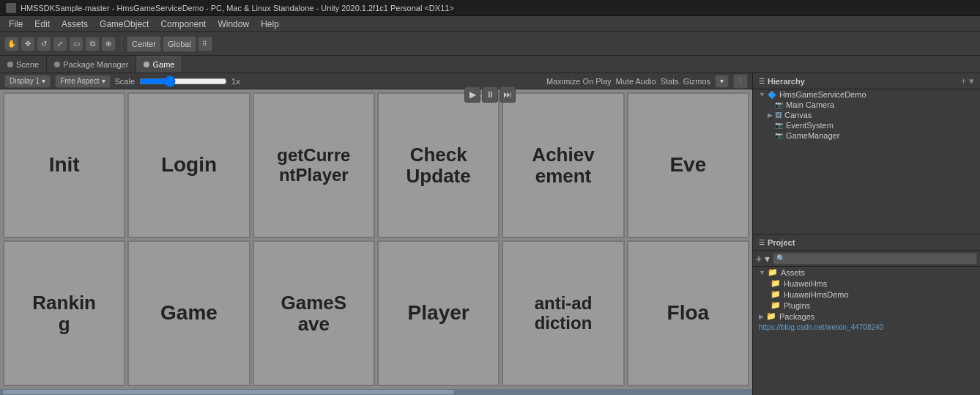 This screenshot has width=980, height=395. Describe the element at coordinates (806, 284) in the screenshot. I see `huaweihms-label: HuaweiHms` at that location.